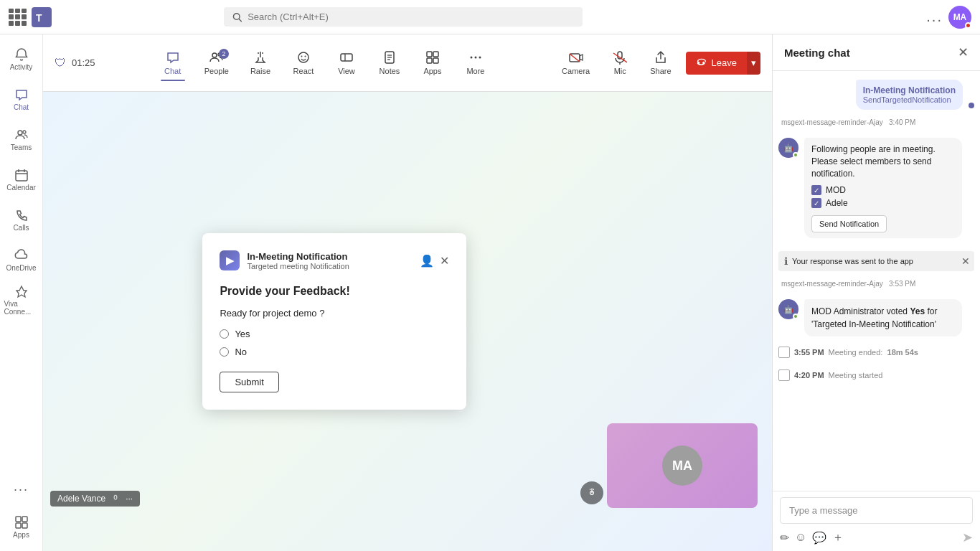 The width and height of the screenshot is (980, 551). What do you see at coordinates (217, 63) in the screenshot?
I see `toolbar-people-button: People 2` at bounding box center [217, 63].